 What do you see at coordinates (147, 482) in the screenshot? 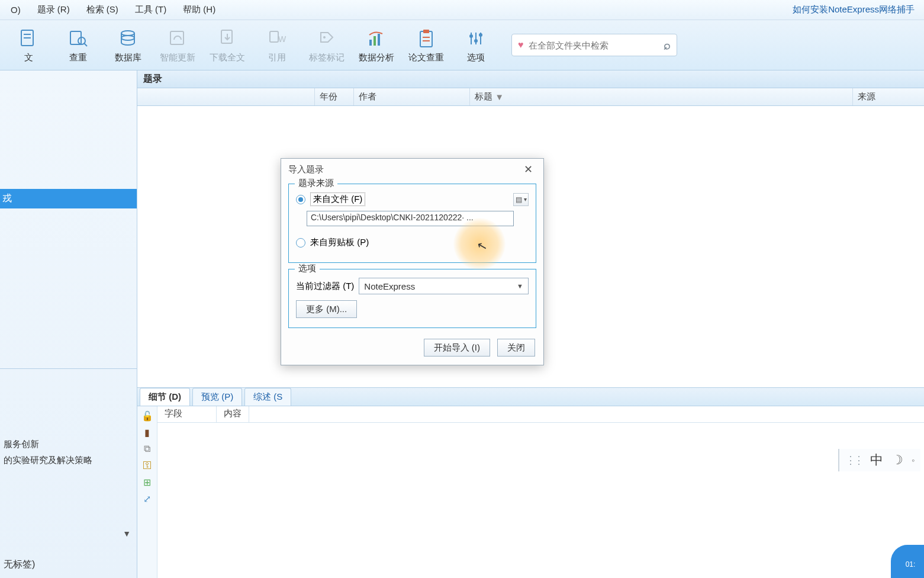
I see `grid-icon: ⊞` at bounding box center [147, 482].